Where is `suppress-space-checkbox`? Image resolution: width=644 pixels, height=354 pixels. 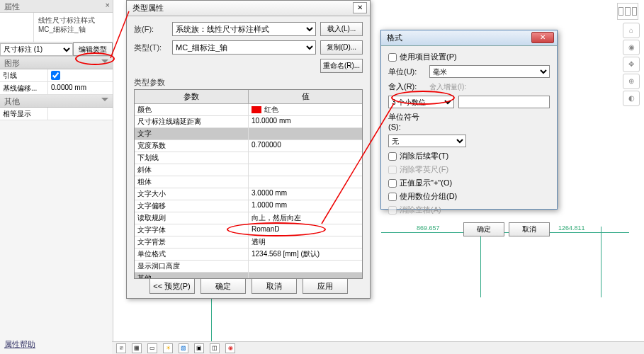
suppress-space-checkbox is located at coordinates (392, 210).